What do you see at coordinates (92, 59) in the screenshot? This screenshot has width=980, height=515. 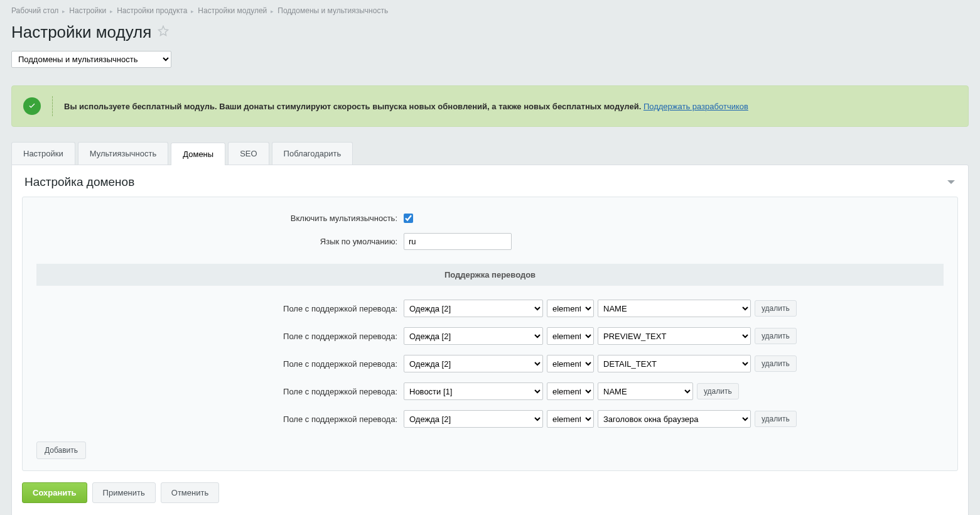 I see `module-select: Поддомены и мультиязычность` at bounding box center [92, 59].